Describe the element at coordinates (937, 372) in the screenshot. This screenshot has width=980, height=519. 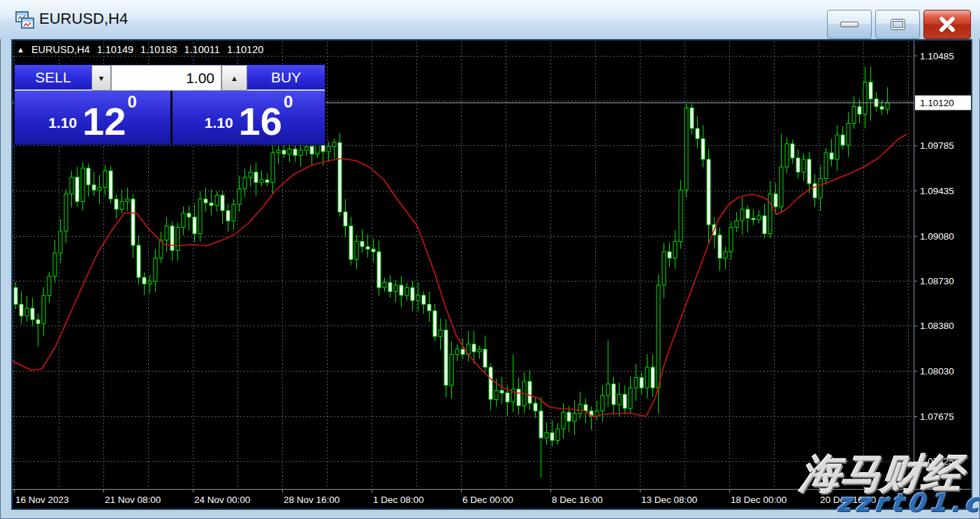
I see `price-axis-label: 1.08030` at that location.